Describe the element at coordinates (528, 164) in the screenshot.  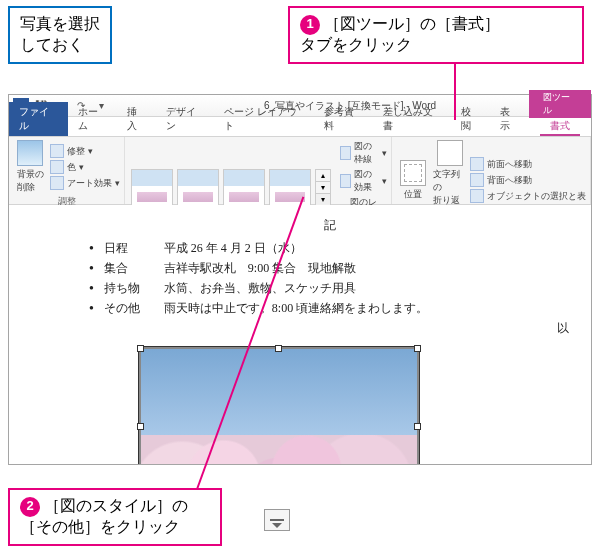
I see `bring-forward-button: 前面へ移動` at that location.